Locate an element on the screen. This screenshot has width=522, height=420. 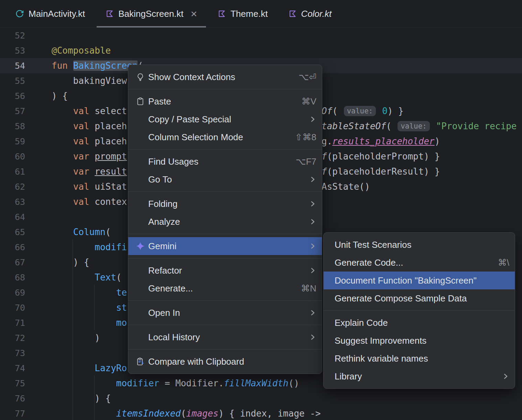
menu-item-analyze: Analyze is located at coordinates (225, 222).